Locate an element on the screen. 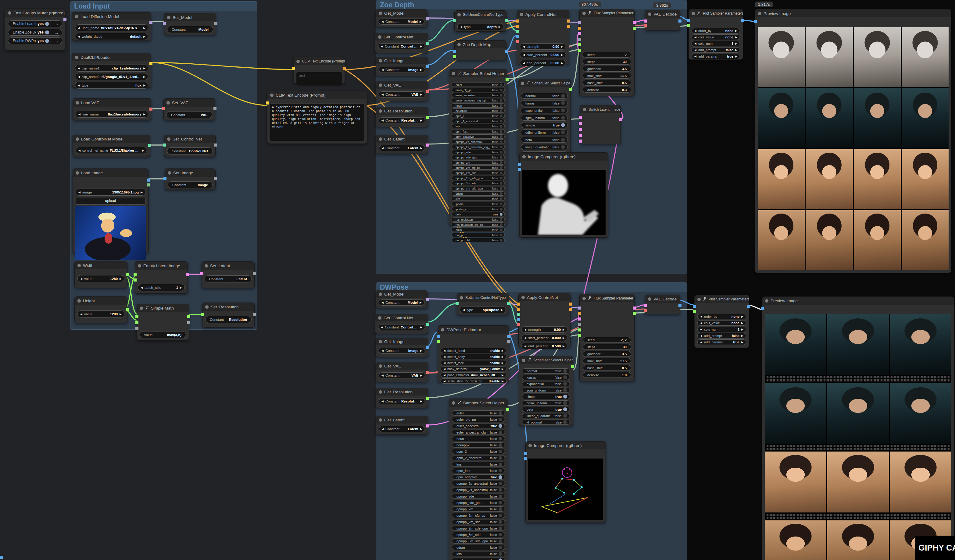  depth-map-image is located at coordinates (564, 202).